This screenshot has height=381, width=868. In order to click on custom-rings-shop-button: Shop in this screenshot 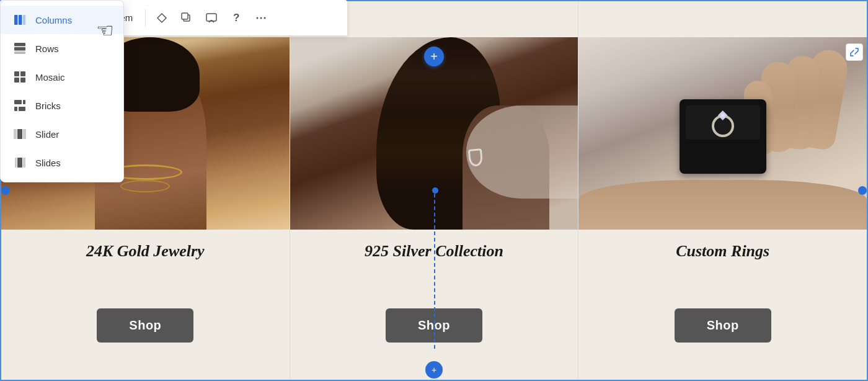, I will do `click(723, 325)`.